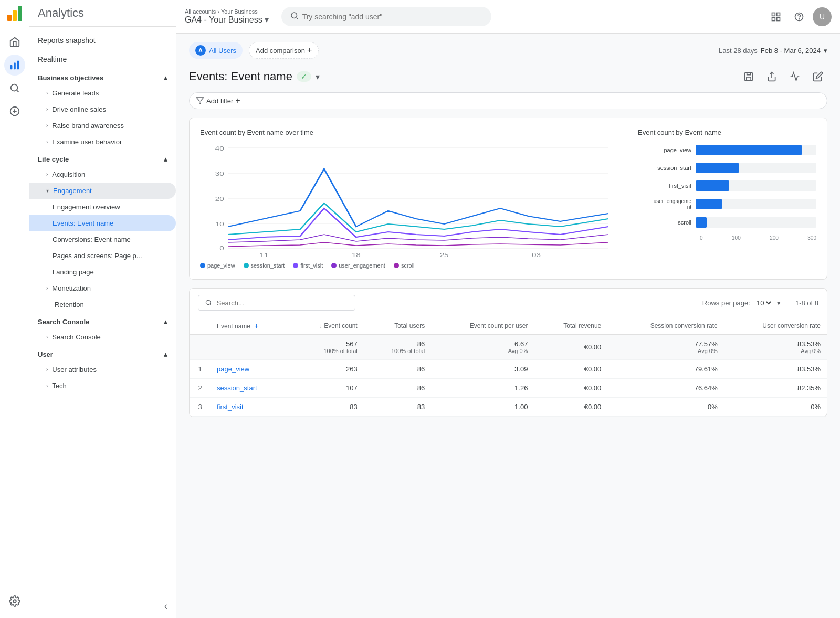 Image resolution: width=840 pixels, height=618 pixels. Describe the element at coordinates (741, 303) in the screenshot. I see `rows-per-page-control: Rows per page: 10 25 50 ▾` at that location.